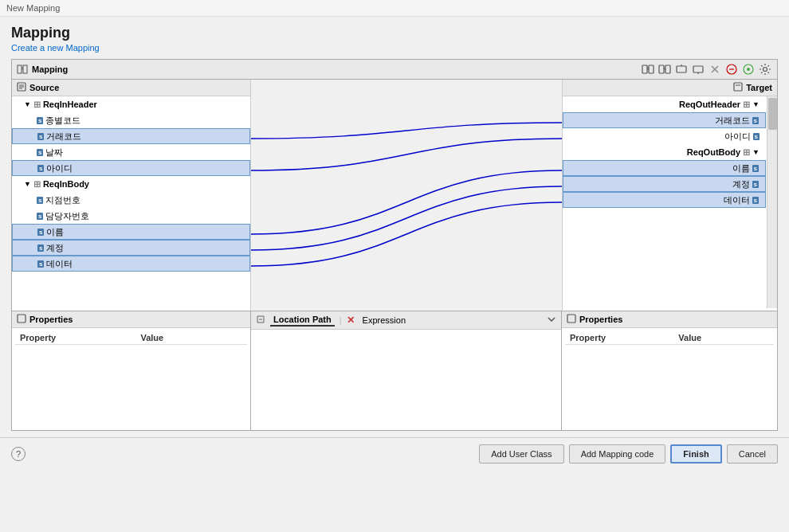  Describe the element at coordinates (59, 264) in the screenshot. I see `label-data: 데이터` at that location.